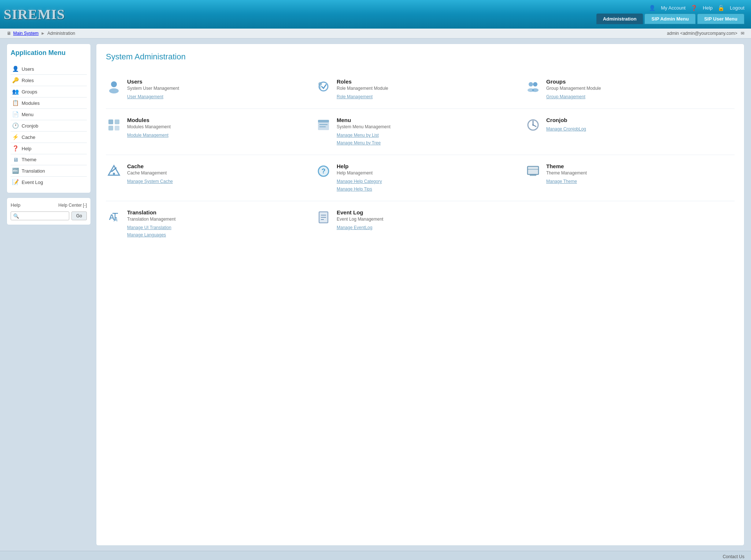 This screenshot has width=751, height=560. Describe the element at coordinates (733, 557) in the screenshot. I see `contact-us: Contact Us` at that location.